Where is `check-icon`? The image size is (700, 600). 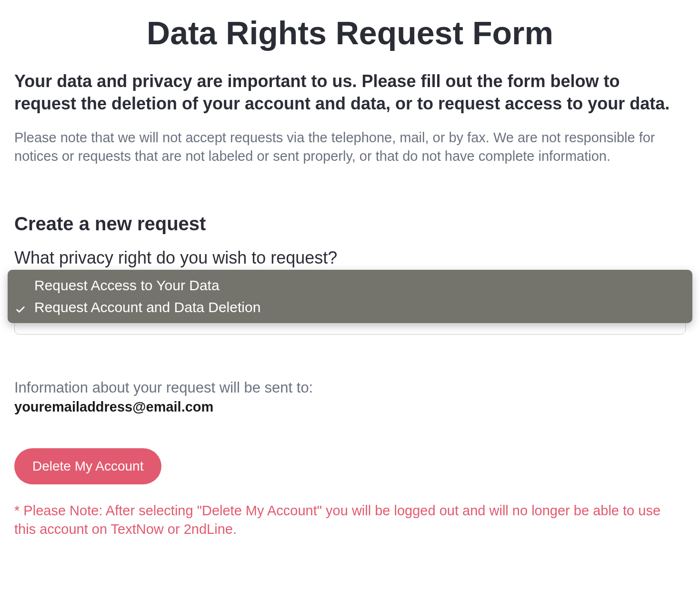 check-icon is located at coordinates (20, 307).